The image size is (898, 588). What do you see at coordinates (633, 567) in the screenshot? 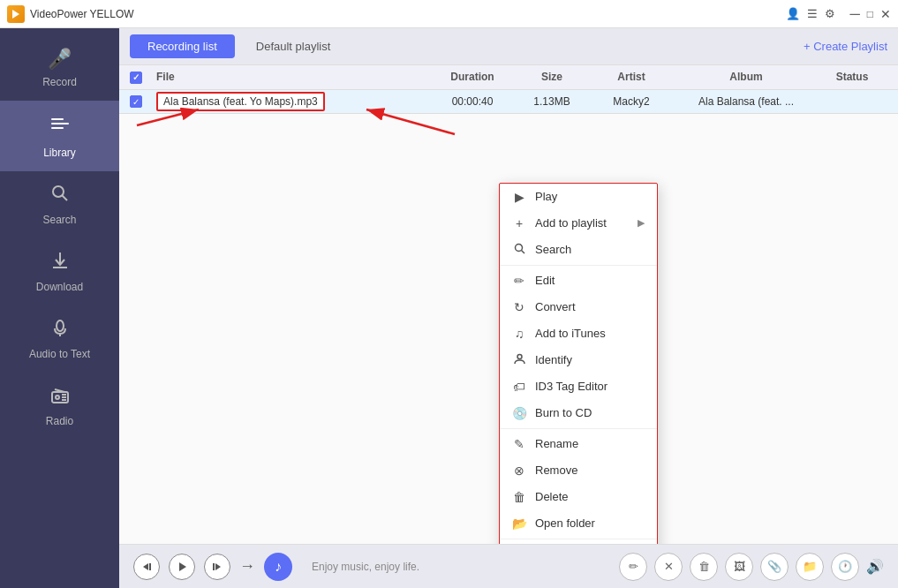
I see `edit-player-button: ✏` at bounding box center [633, 567].